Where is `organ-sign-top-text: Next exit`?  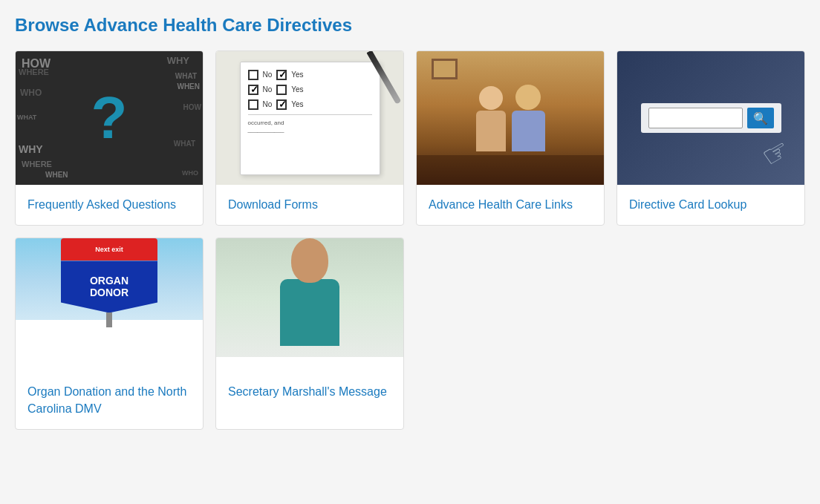
organ-sign-top-text: Next exit is located at coordinates (109, 249).